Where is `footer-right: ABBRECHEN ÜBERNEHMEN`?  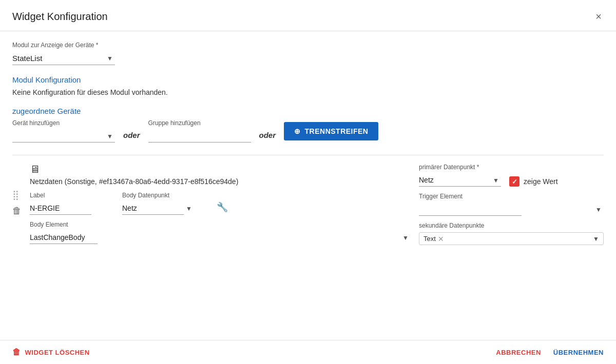 footer-right: ABBRECHEN ÜBERNEHMEN is located at coordinates (550, 353).